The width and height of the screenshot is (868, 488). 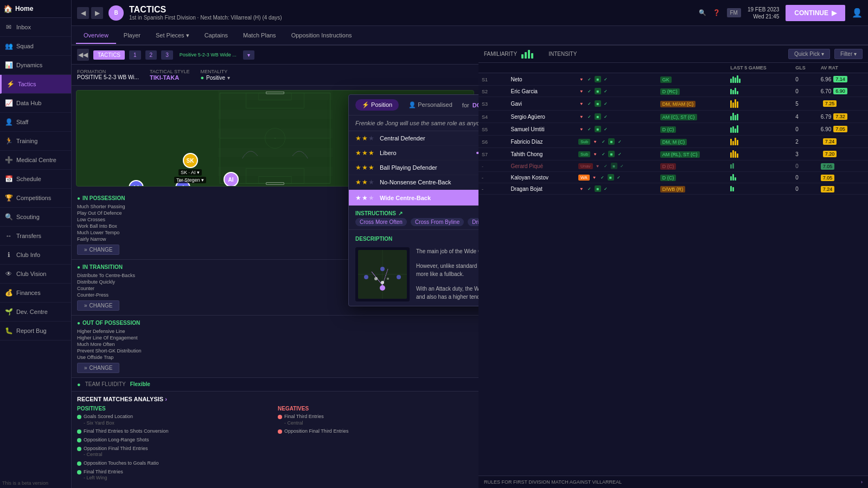 What do you see at coordinates (437, 222) in the screenshot?
I see `instruction-tag-2: Cross From Byline` at bounding box center [437, 222].